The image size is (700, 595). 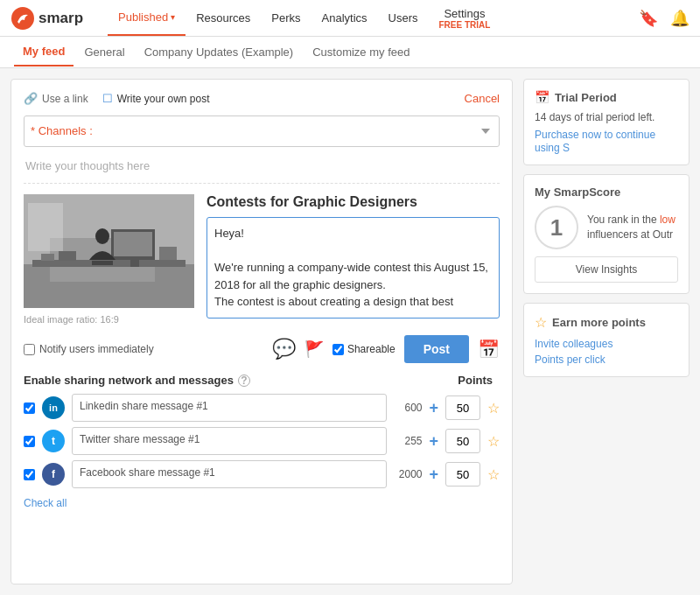 I want to click on channels-row: * Channels :, so click(x=262, y=131).